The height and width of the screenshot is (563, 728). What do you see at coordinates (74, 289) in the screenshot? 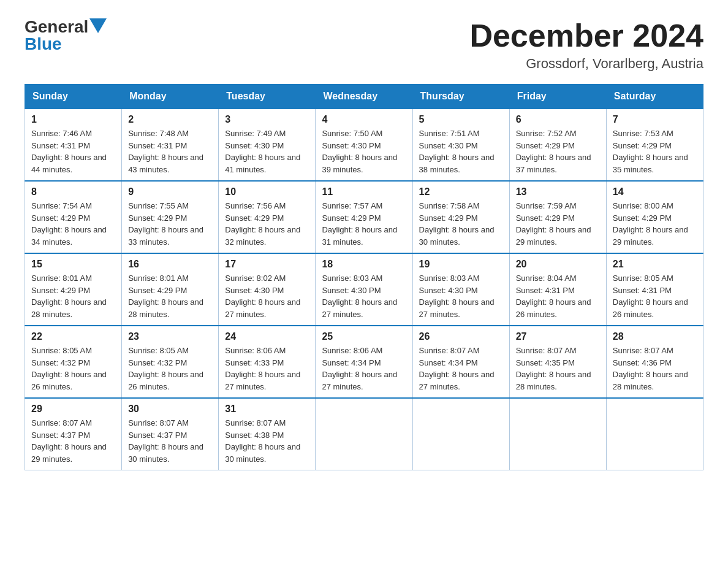
I see `day-cell: 15 Sunrise: 8:01 AMSunset: 4:29 PMDaylig…` at bounding box center [74, 289].